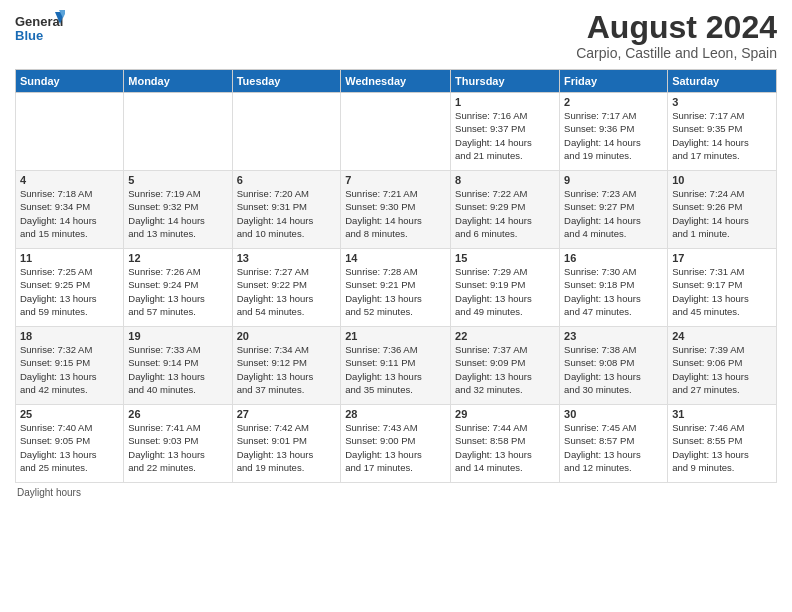 Image resolution: width=792 pixels, height=612 pixels. I want to click on calendar-cell-w3-d3: 13Sunrise: 7:27 AM Sunset: 9:22 PM Dayli…, so click(286, 288).